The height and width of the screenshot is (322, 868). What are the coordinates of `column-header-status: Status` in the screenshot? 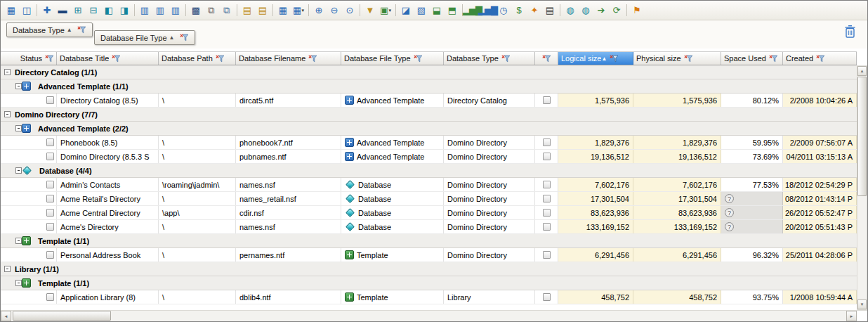 It's located at (29, 58).